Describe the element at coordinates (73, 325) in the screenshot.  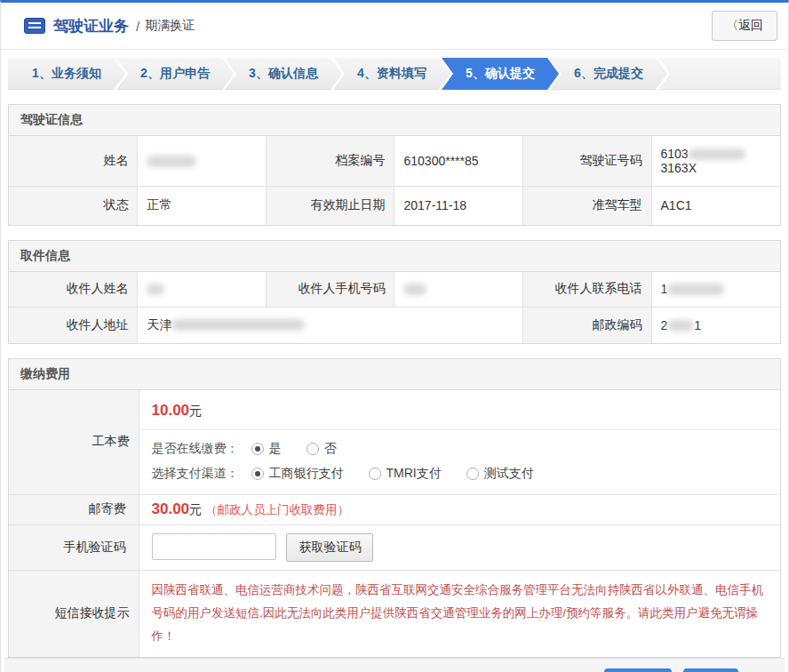
I see `address-label: 收件人地址` at that location.